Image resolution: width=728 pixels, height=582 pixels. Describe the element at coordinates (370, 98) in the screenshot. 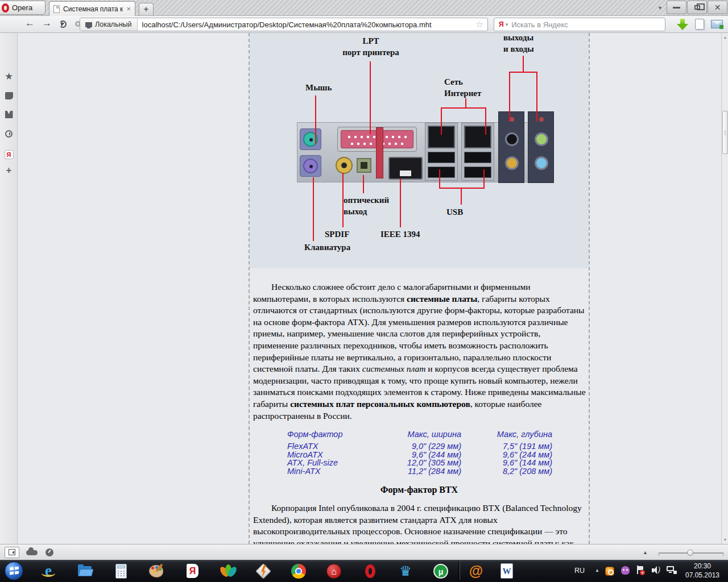

I see `callout-line-lpt` at that location.